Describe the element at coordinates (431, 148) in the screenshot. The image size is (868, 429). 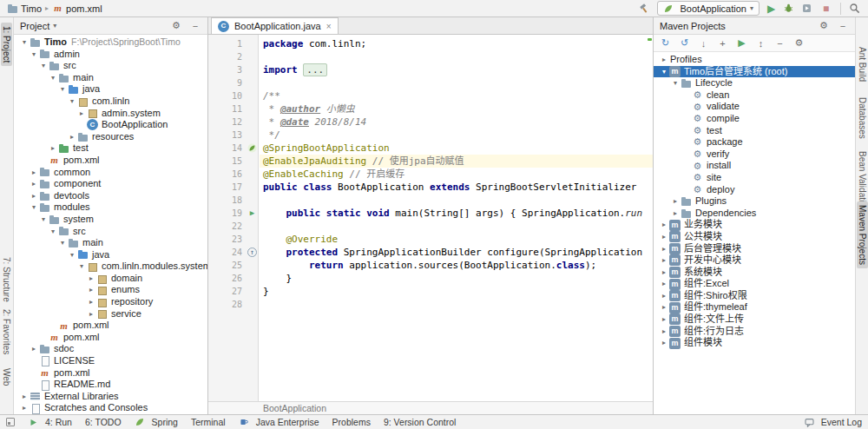
I see `editor-line: 14@SpringBootApplication` at that location.